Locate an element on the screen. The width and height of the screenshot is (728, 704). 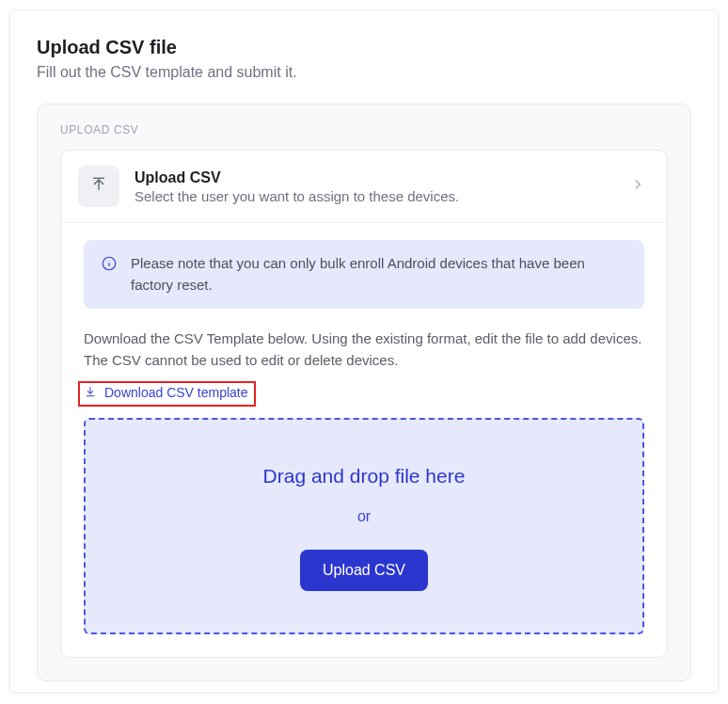
card-header: Upload CSV Select the user you want to a… is located at coordinates (364, 186).